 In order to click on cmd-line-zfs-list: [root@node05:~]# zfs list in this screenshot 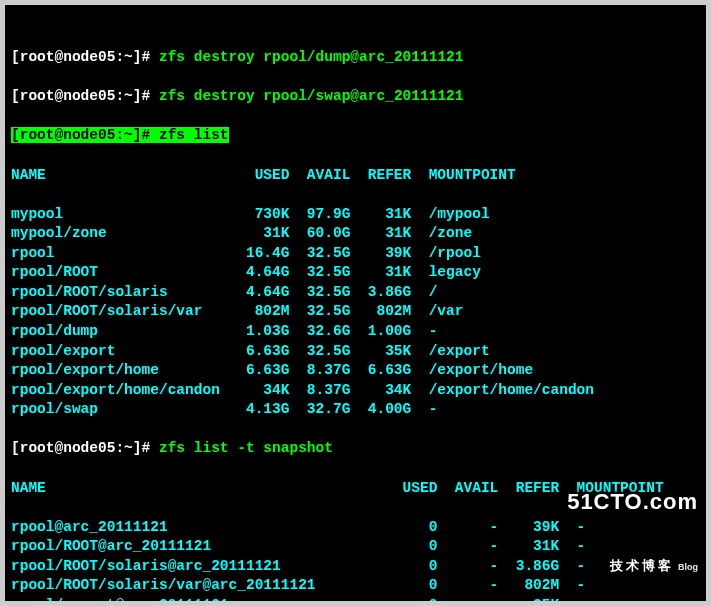, I will do `click(356, 136)`.